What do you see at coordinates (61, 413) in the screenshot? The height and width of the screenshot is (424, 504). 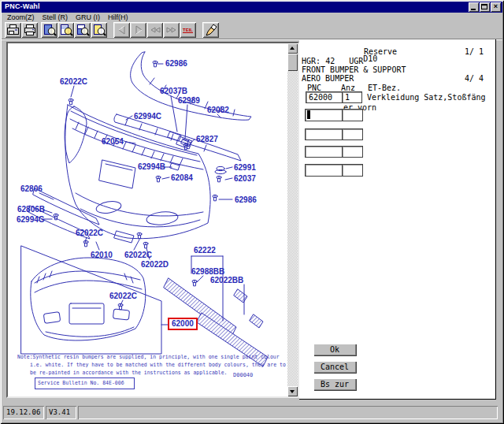 I see `status-version: V3.41` at bounding box center [61, 413].